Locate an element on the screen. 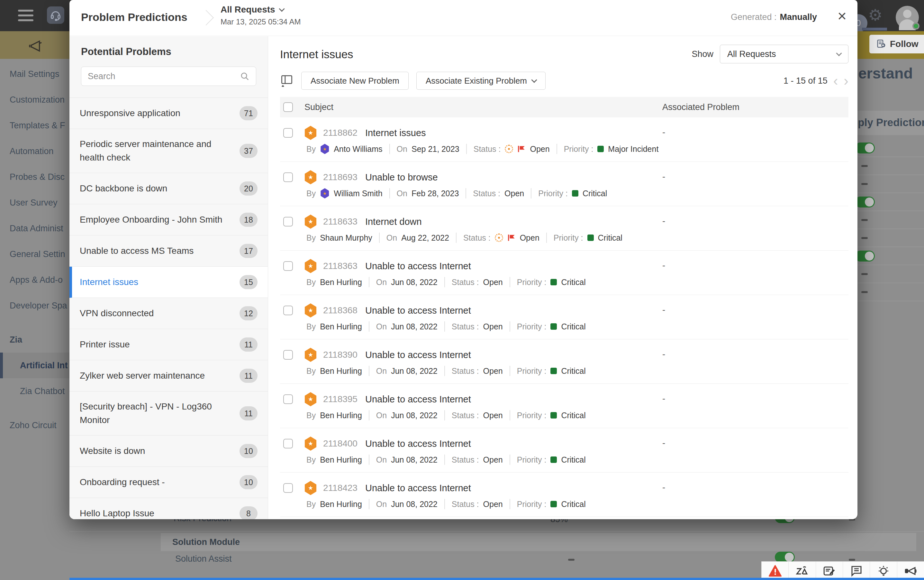 This screenshot has width=924, height=580. empty-value-dash is located at coordinates (864, 274).